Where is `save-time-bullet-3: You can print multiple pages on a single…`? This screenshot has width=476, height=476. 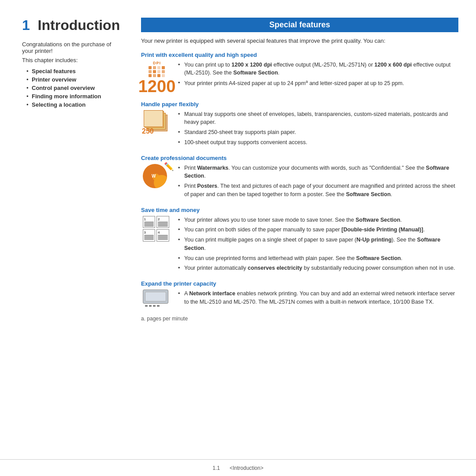
save-time-bullet-3: You can print multiple pages on a single… is located at coordinates (318, 244).